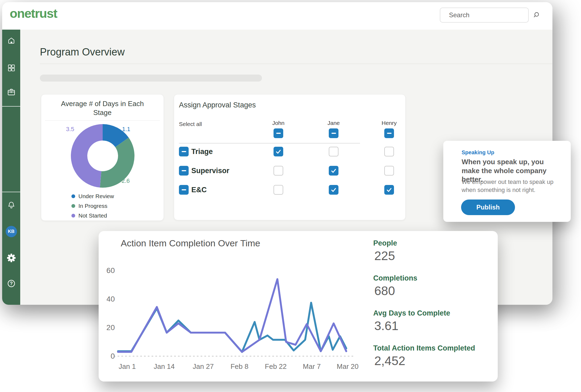 Image resolution: width=581 pixels, height=392 pixels. Describe the element at coordinates (11, 232) in the screenshot. I see `avatar: KB` at that location.